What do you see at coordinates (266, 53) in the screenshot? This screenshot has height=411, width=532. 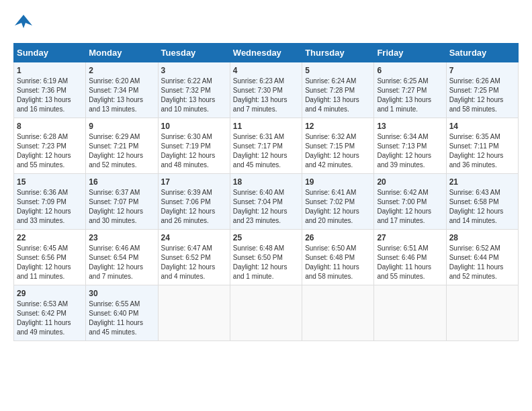 I see `calendar-header-row: SundayMondayTuesdayWednesdayThursdayFrid…` at bounding box center [266, 53].